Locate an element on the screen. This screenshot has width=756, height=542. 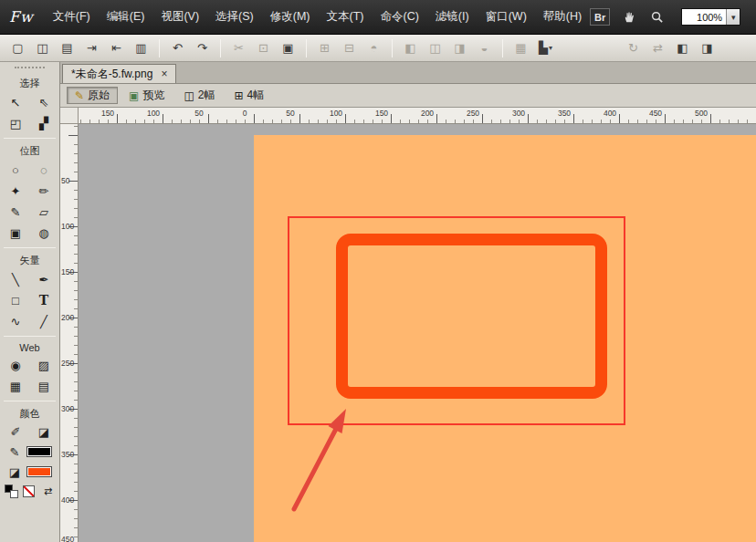
menu-item-filters: 滤镜(I) is located at coordinates (453, 16).